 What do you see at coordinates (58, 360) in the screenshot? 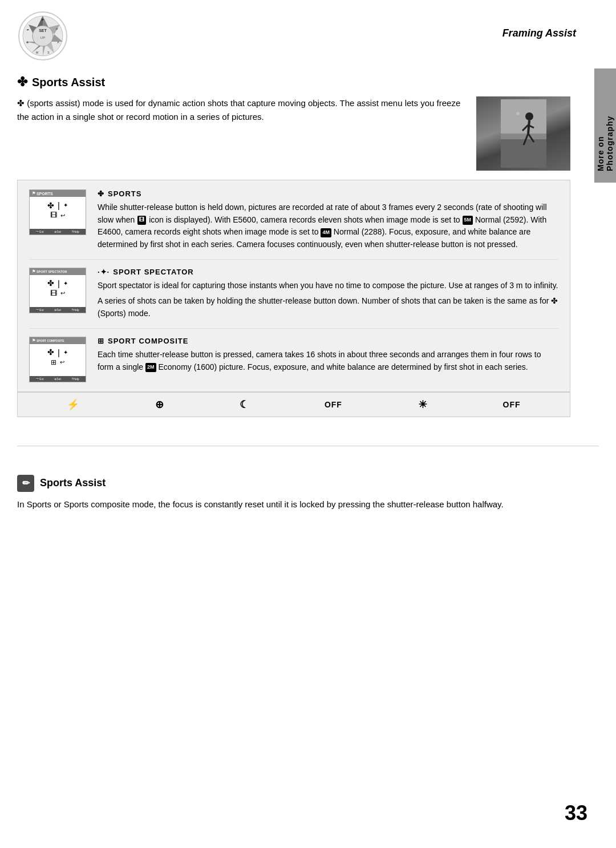
I see `sport-composite-screen-thumb: ⚑ SPORT COMPOSITE ✤ | ✦ ⊞ ↩ 📷Ext⊕Set?` at bounding box center [58, 360].